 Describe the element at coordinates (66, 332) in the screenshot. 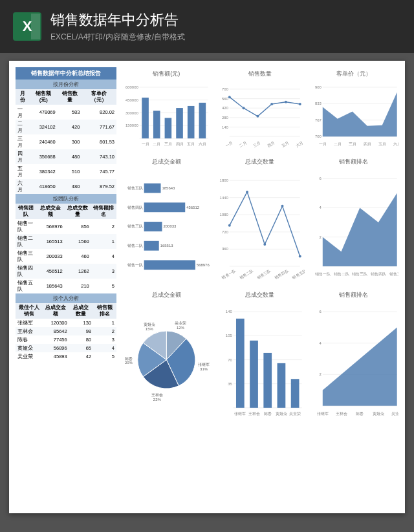

I see `individual-table: 最佳个人销售总成交金额总成交数量销售额排名张继军1203001301王林会856…` at that location.